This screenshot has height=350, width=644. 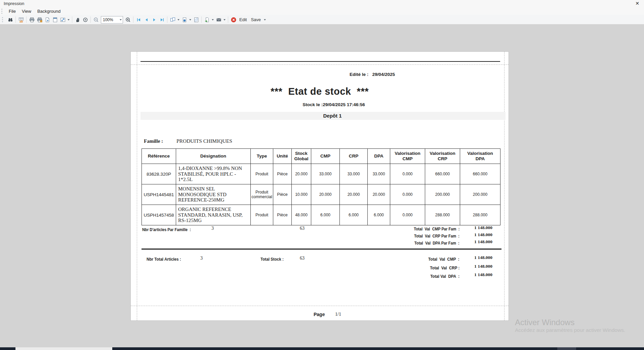 What do you see at coordinates (212, 228) in the screenshot?
I see `family-articles-value: 3` at bounding box center [212, 228].